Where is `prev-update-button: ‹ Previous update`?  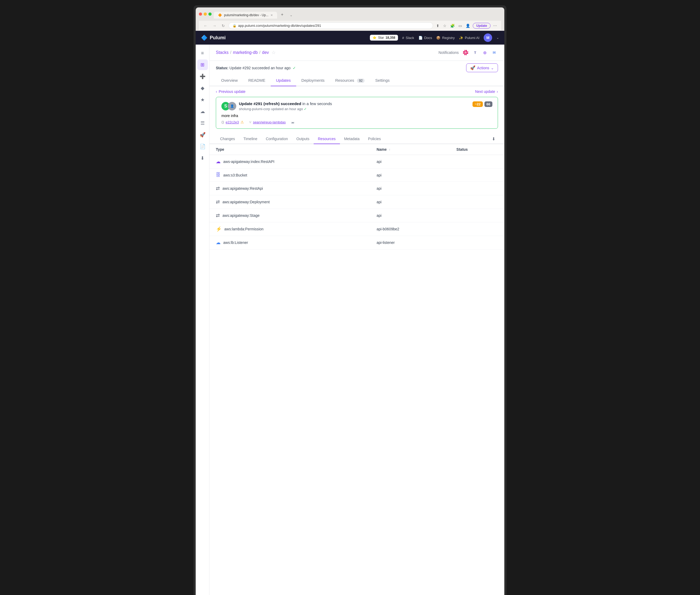 prev-update-button: ‹ Previous update is located at coordinates (231, 92).